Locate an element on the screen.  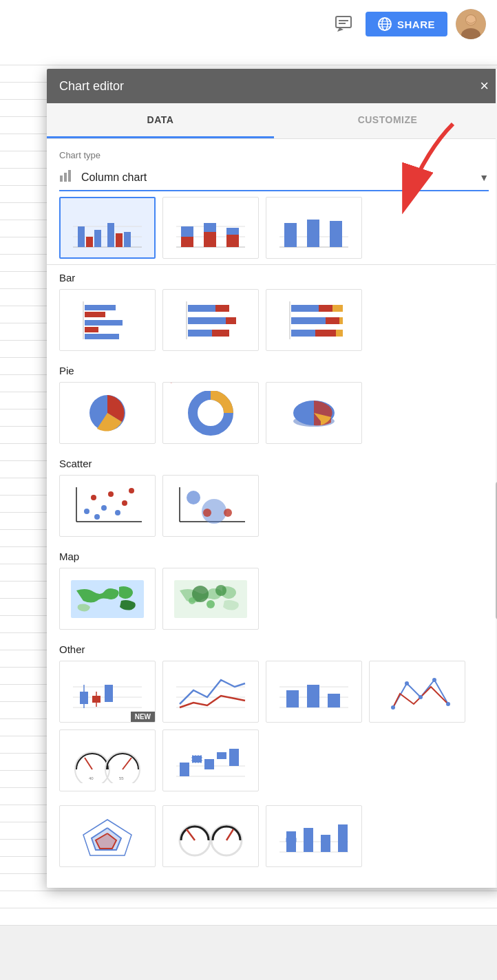
pie-section-label: Pie is located at coordinates (274, 370).